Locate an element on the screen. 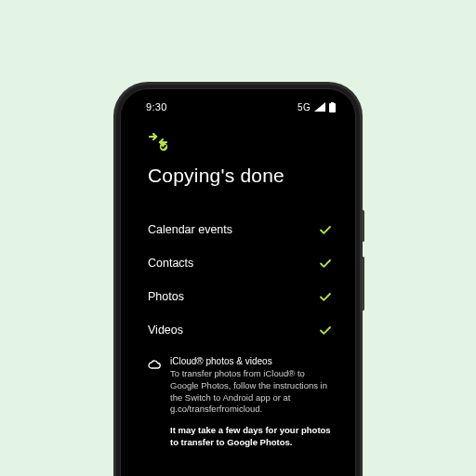 Image resolution: width=476 pixels, height=476 pixels. footnote: It may take a few days for your photos t… is located at coordinates (240, 437).